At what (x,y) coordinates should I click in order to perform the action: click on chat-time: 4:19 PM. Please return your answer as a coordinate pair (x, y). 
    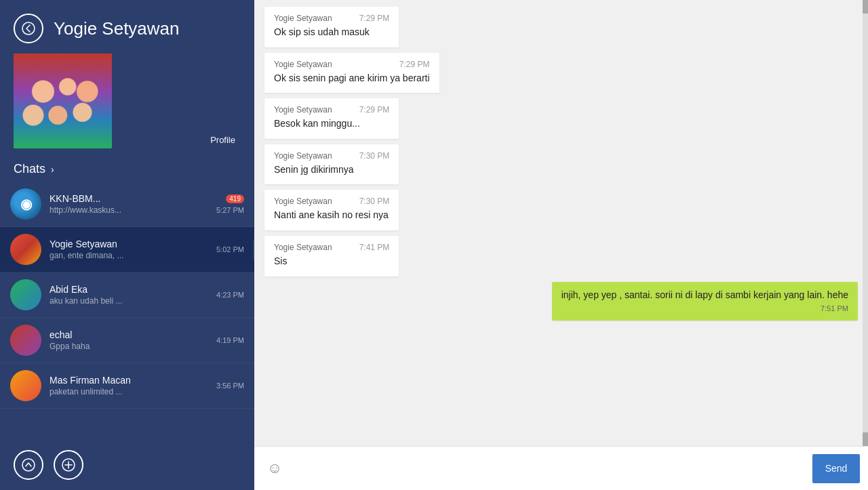
    Looking at the image, I should click on (231, 340).